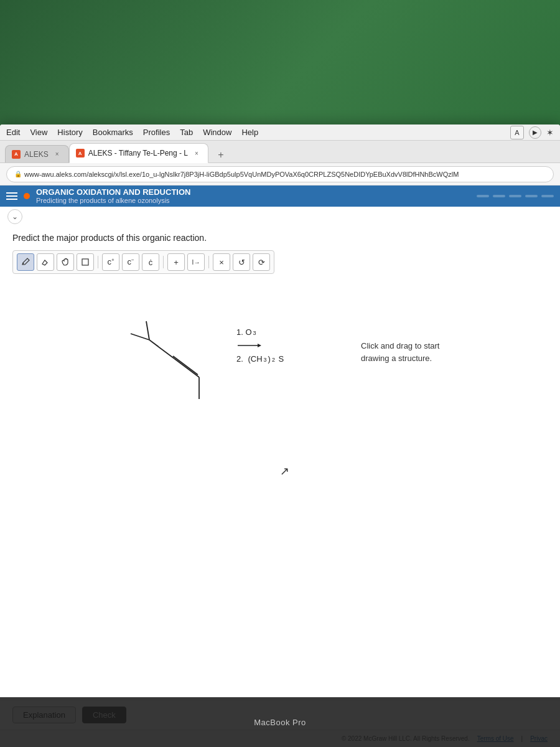 The width and height of the screenshot is (560, 747). I want to click on undo-button: ↺, so click(241, 262).